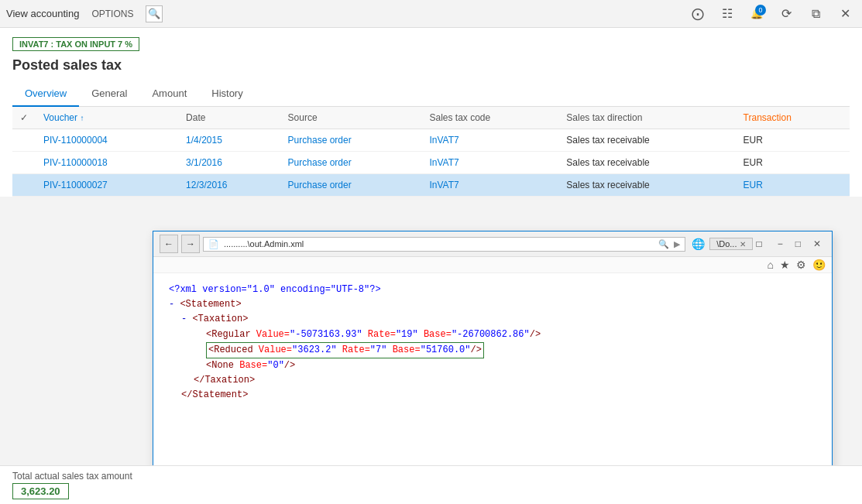 The image size is (862, 504). I want to click on col-date: Date, so click(229, 118).